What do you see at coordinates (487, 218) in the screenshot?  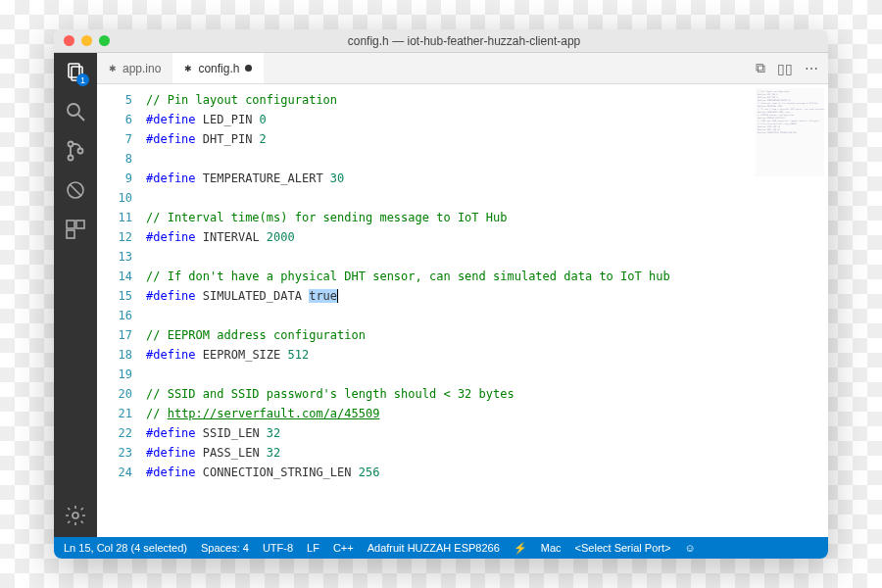 I see `code-line: // Interval time(ms) for sending message…` at bounding box center [487, 218].